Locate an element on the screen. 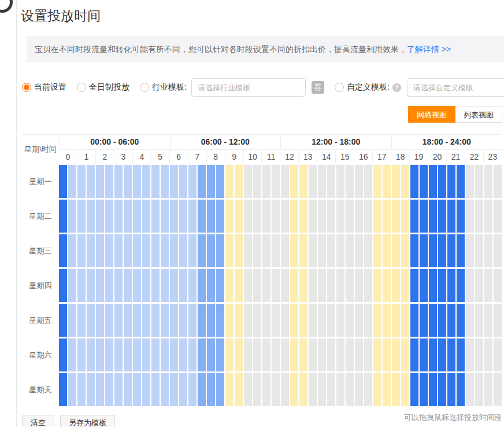 This screenshot has width=504, height=427. radio-current-setting: 当前设置 is located at coordinates (44, 87).